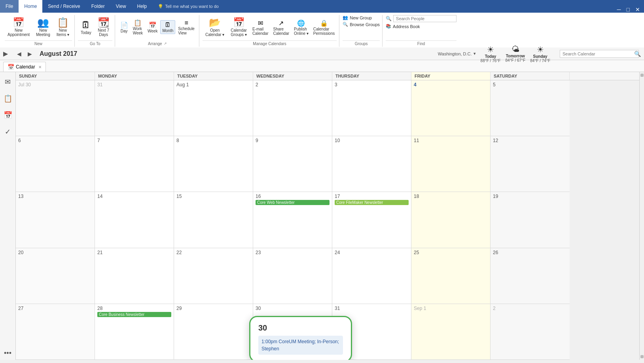  What do you see at coordinates (425, 19) in the screenshot?
I see `search-people-input` at bounding box center [425, 19].